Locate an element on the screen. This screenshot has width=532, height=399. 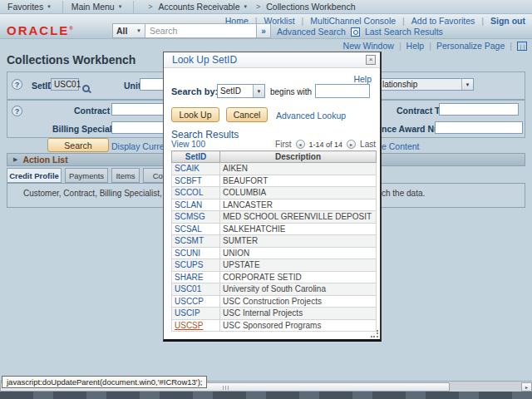
table-row: SCSMTSUMTER is located at coordinates (274, 241).